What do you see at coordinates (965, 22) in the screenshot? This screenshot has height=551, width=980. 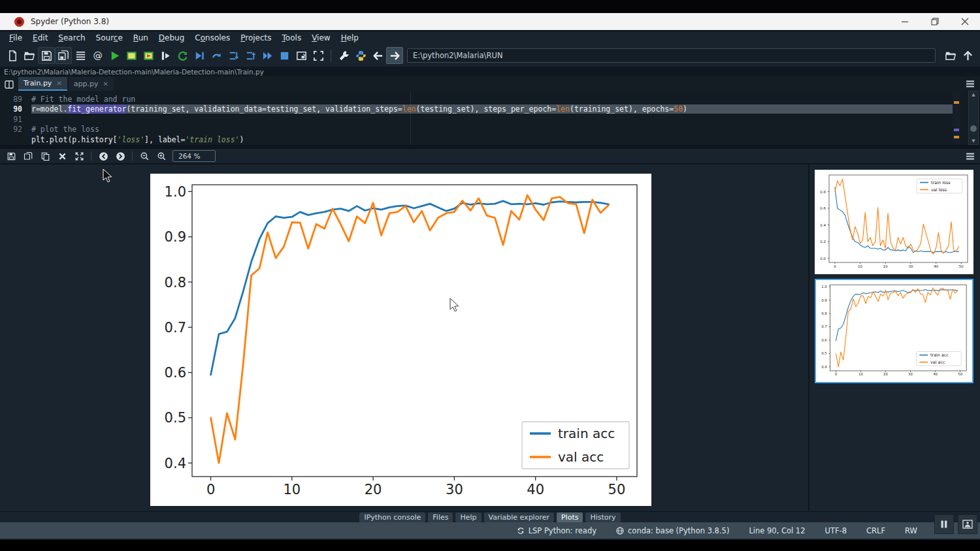 I see `close-button` at bounding box center [965, 22].